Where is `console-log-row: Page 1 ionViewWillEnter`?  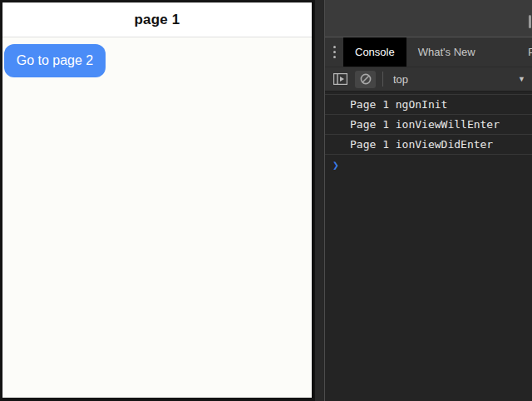
console-log-row: Page 1 ionViewWillEnter is located at coordinates (429, 125).